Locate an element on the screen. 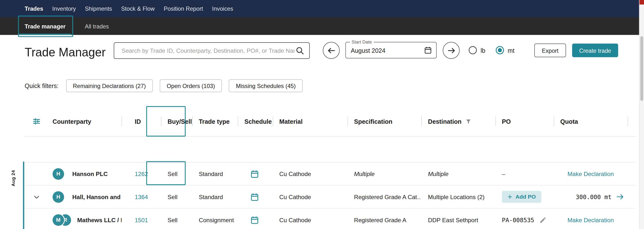  date-group-indicator is located at coordinates (24, 195).